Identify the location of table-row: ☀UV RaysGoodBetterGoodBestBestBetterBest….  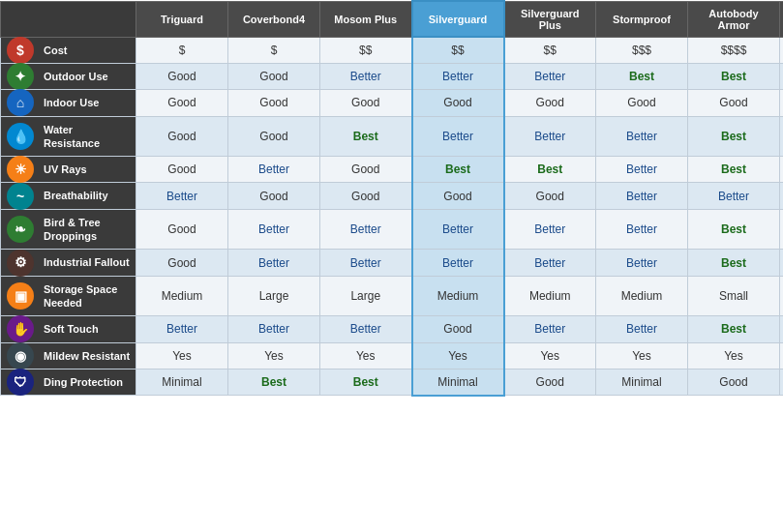
(393, 170).